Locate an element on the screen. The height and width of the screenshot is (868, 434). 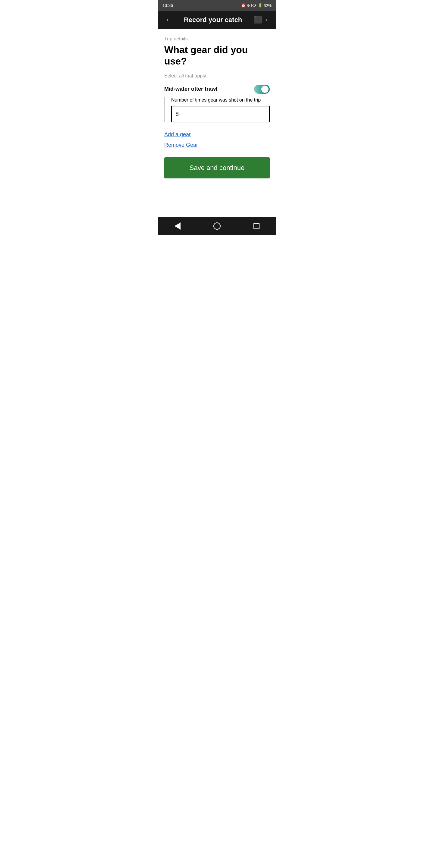
exit-icon: ⬛→ is located at coordinates (261, 20).